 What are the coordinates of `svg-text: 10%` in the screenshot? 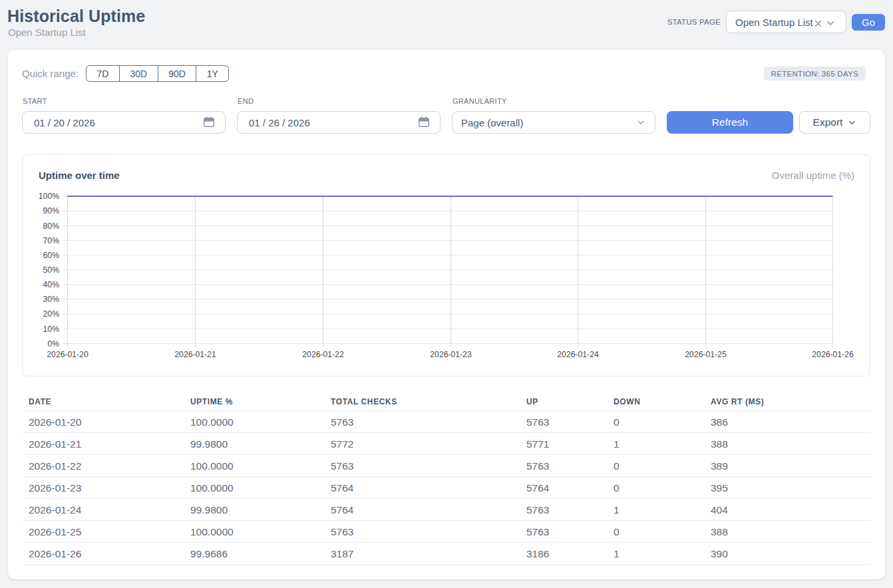 It's located at (52, 329).